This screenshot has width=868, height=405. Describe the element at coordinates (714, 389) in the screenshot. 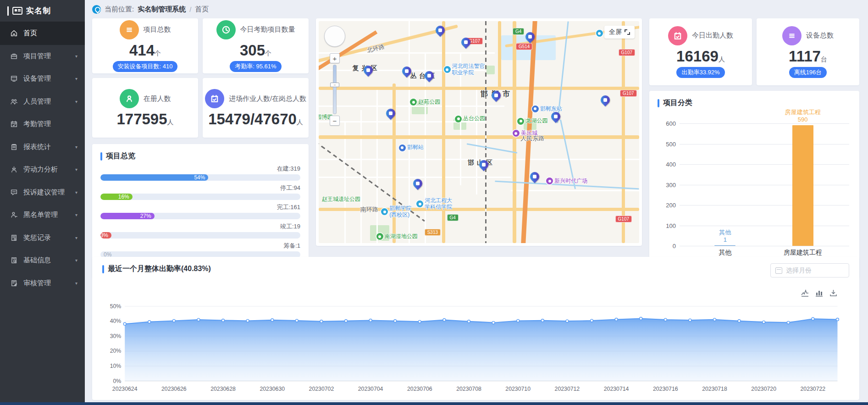

I see `svg-text: 20230718` at that location.